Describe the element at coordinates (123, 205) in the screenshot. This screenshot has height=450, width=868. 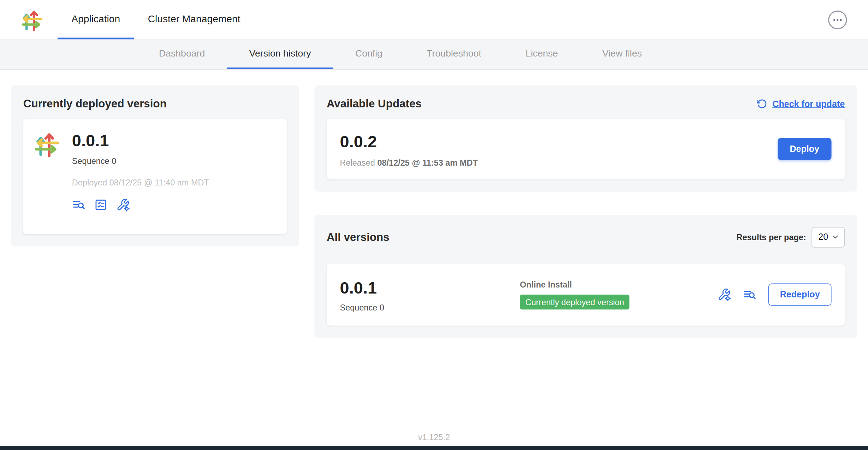
I see `edit-config-wrench-gear-icon` at that location.